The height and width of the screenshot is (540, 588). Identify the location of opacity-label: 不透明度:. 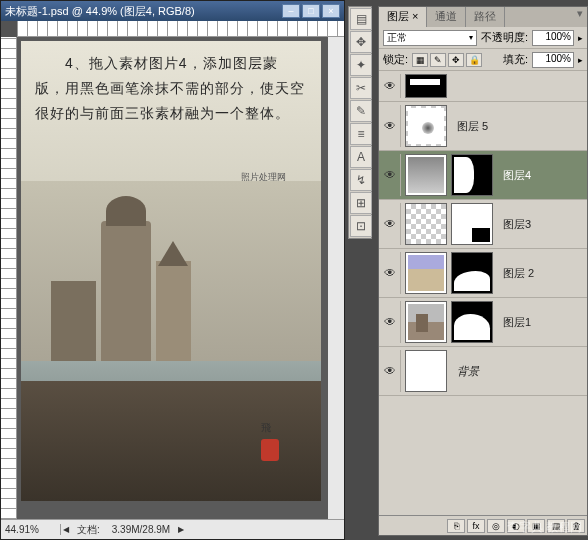
(504, 38).